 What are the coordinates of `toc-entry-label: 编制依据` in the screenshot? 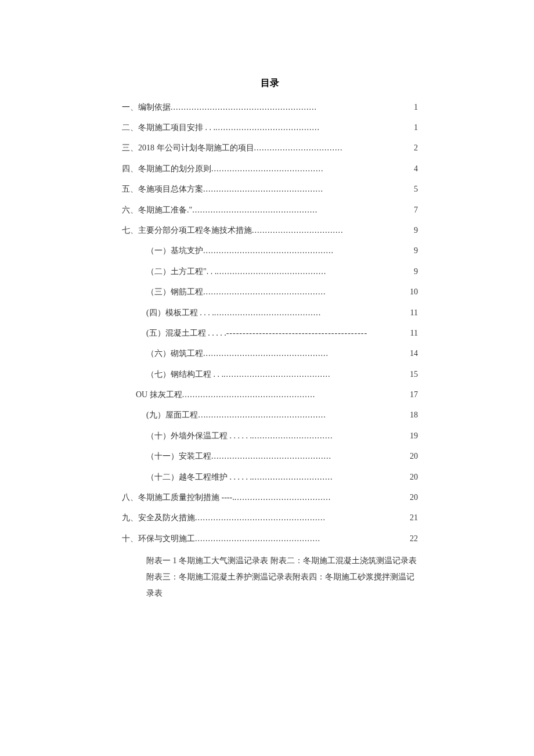 It's located at (154, 107).